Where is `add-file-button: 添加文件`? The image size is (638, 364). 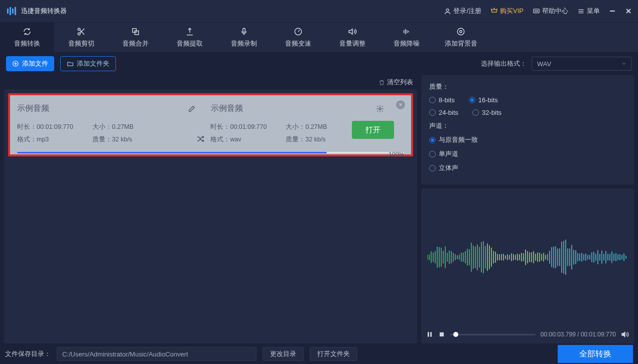
add-file-button: 添加文件 is located at coordinates (30, 64).